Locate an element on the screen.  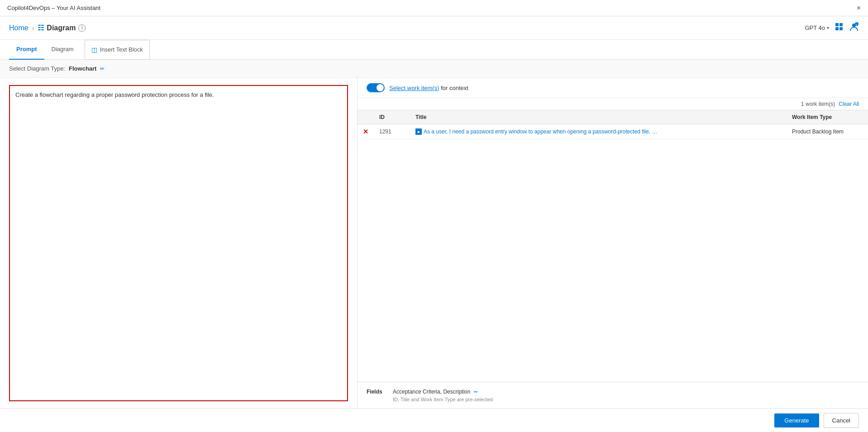
fields-value: Acceptance Criteria, Description is located at coordinates (432, 392).